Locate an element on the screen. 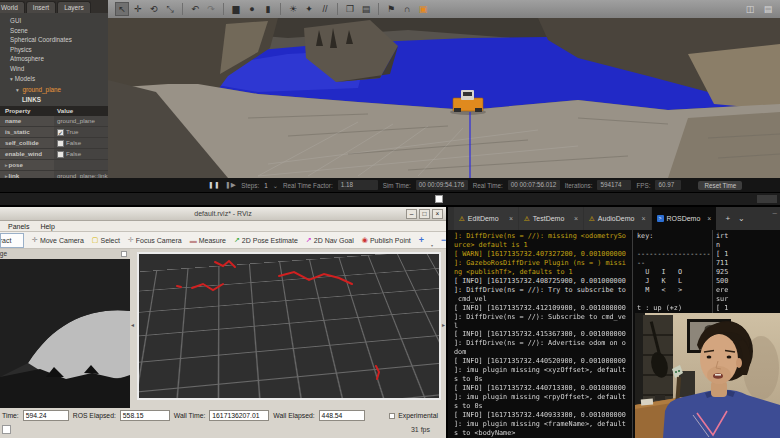 This screenshot has height=438, width=780. tree-item-models: ▾Models is located at coordinates (59, 80).